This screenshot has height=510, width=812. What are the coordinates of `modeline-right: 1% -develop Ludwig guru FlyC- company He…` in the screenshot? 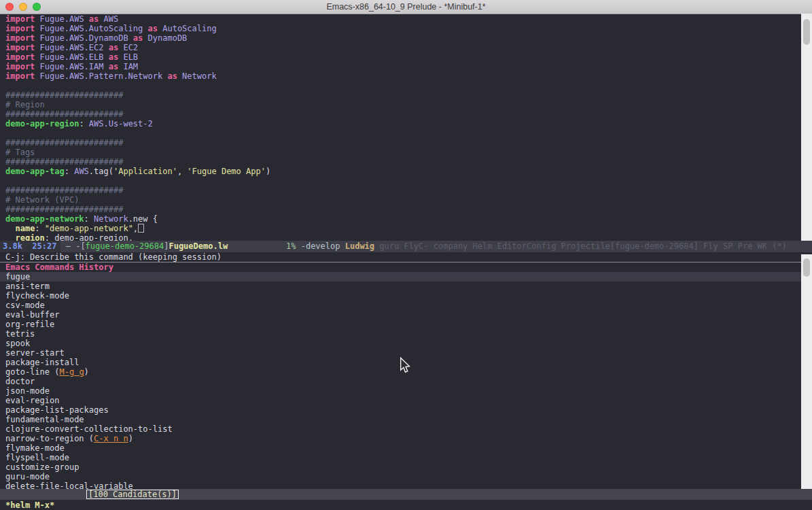 It's located at (537, 246).